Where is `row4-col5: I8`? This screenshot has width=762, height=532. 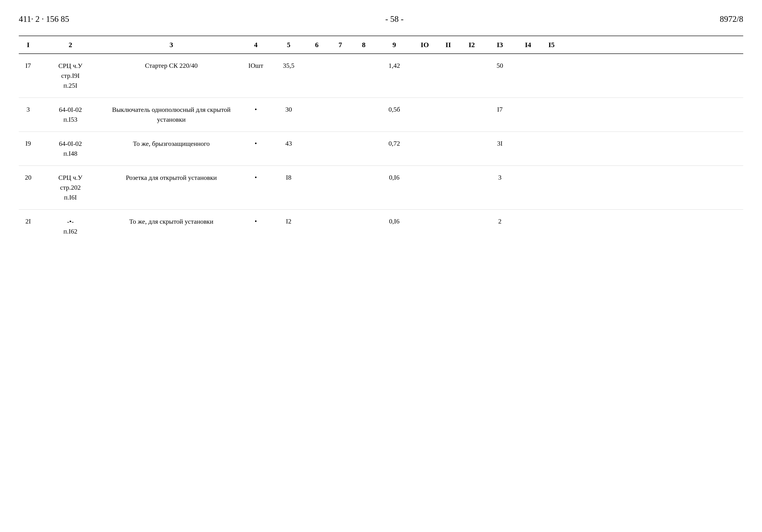
row4-col5: I8 is located at coordinates (289, 177).